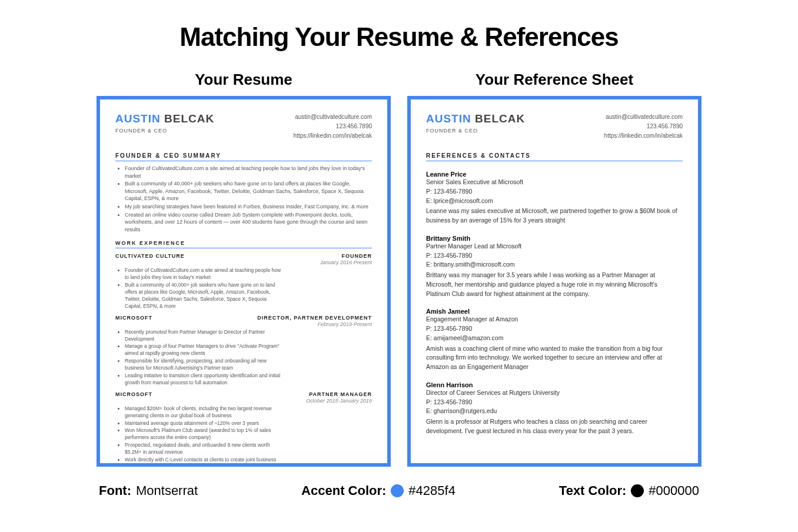 Image resolution: width=798 pixels, height=532 pixels. Describe the element at coordinates (554, 340) in the screenshot. I see `reference-item: Amish JameelEngagement Manager at Amazon…` at that location.